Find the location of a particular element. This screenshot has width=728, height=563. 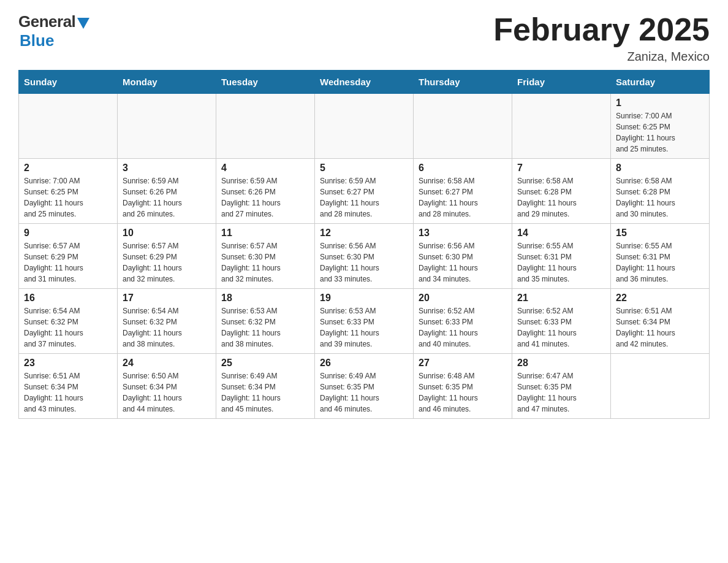

day-number: 27 is located at coordinates (463, 363).